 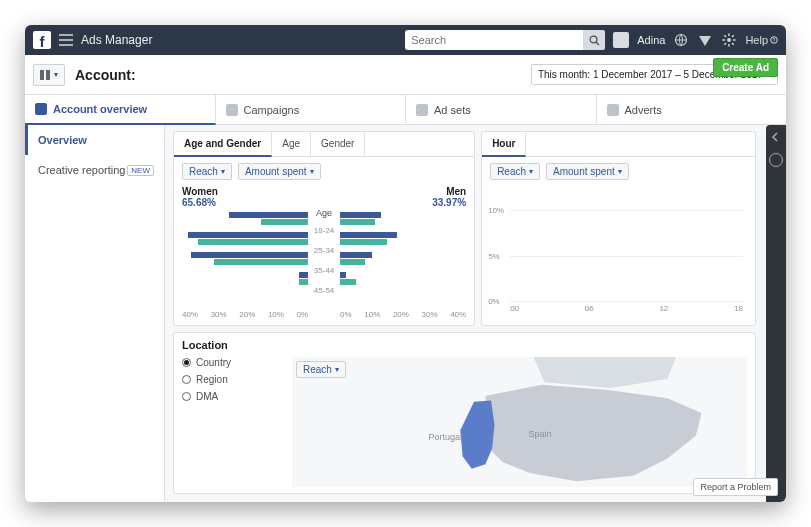 What do you see at coordinates (232, 396) in the screenshot?
I see `location-opt-dma: DMA` at bounding box center [232, 396].